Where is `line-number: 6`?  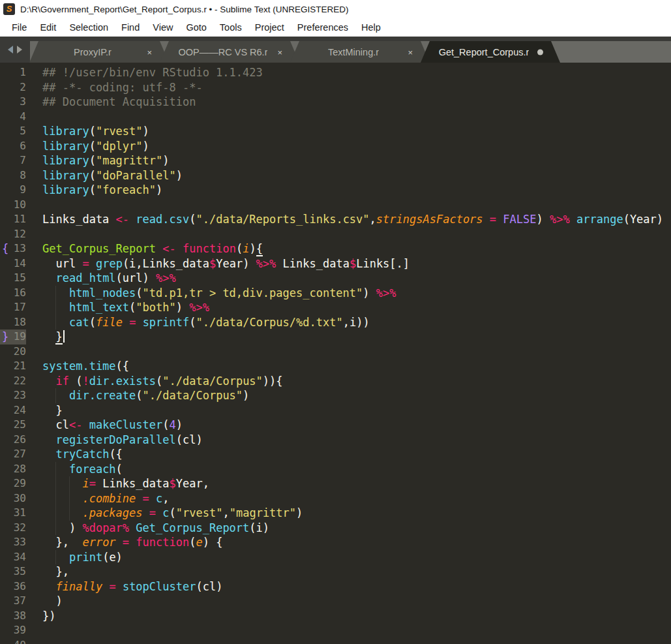 line-number: 6 is located at coordinates (13, 146).